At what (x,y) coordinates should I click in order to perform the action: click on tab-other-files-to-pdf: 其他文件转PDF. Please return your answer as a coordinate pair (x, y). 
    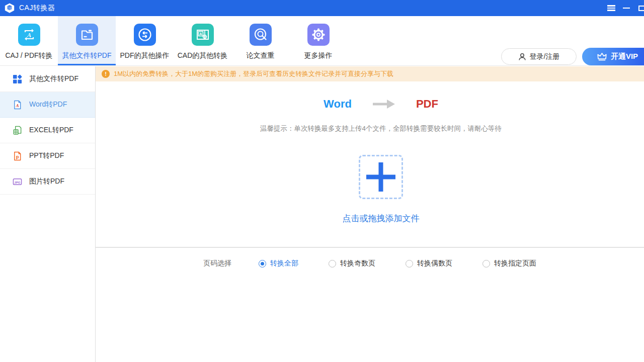
    Looking at the image, I should click on (87, 41).